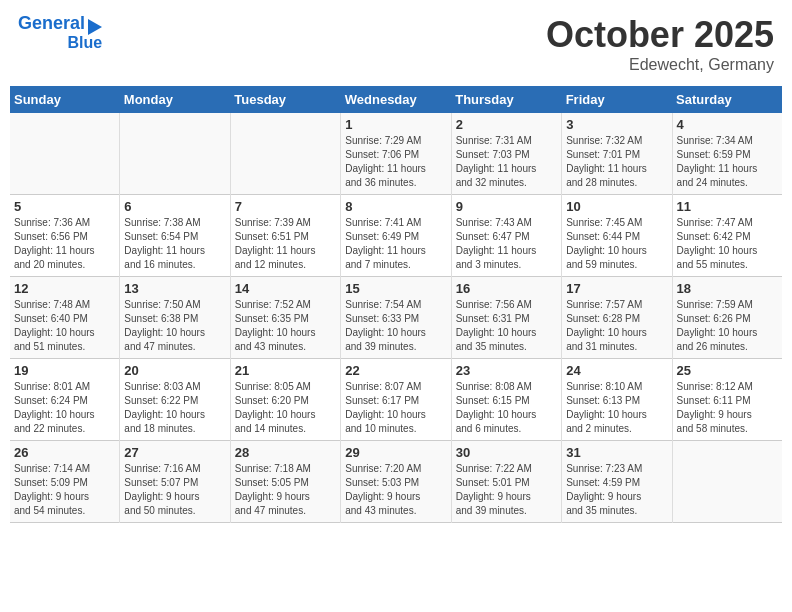 The image size is (792, 612). Describe the element at coordinates (506, 370) in the screenshot. I see `day-number: 23` at that location.